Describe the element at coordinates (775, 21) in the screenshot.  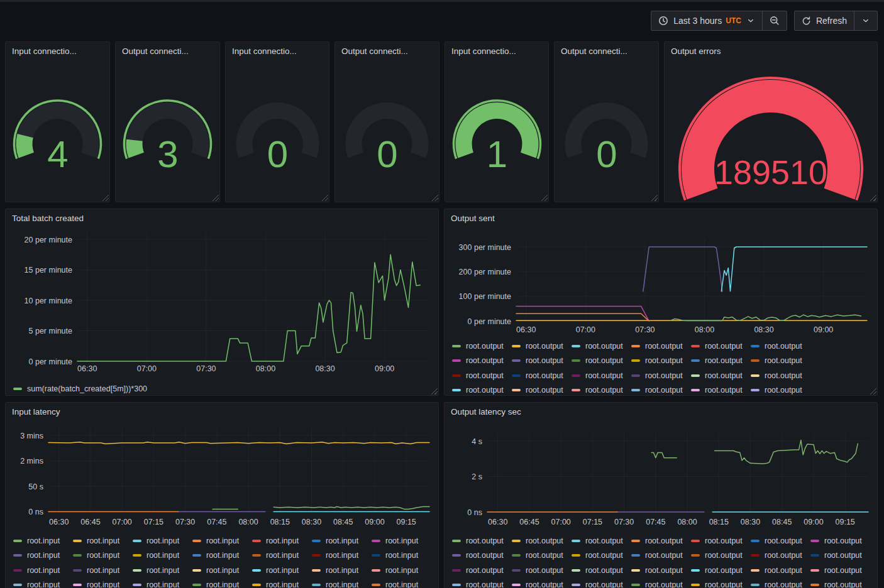
I see `zoom-out-button` at that location.